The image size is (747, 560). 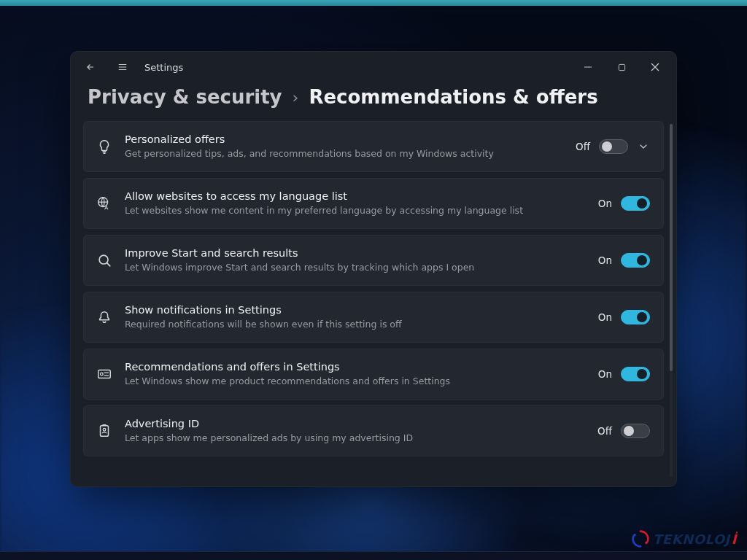 I want to click on setting-description: Required notifications will be shown eve…, so click(x=356, y=325).